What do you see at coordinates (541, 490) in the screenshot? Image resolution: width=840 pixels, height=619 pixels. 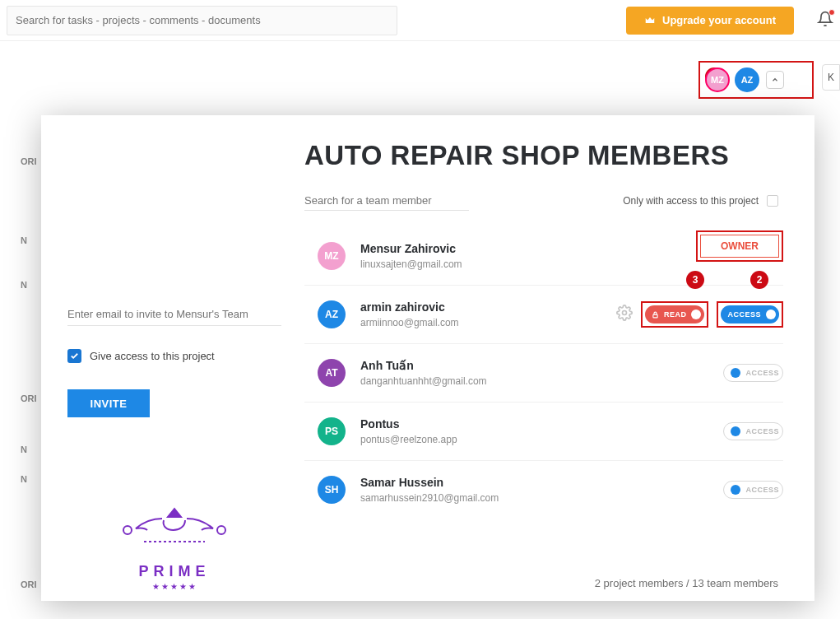 I see `member-info: Samar Hussein samarhussein2910@gmail.com` at bounding box center [541, 490].